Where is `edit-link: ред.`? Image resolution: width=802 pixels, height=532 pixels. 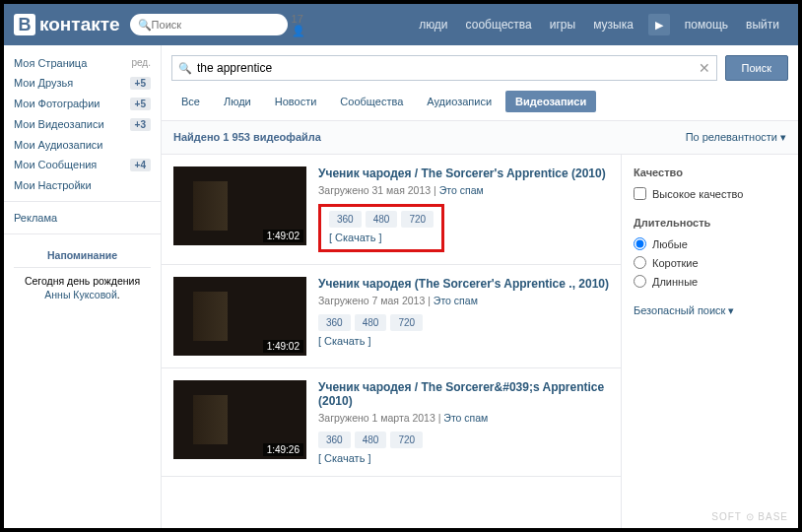
edit-link: ред. is located at coordinates (141, 63).